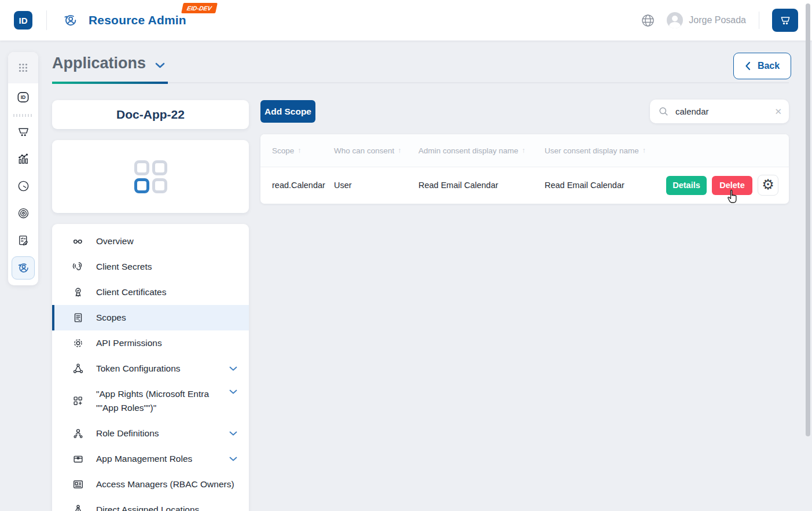 The width and height of the screenshot is (812, 511). What do you see at coordinates (70, 20) in the screenshot?
I see `user-sync-icon` at bounding box center [70, 20].